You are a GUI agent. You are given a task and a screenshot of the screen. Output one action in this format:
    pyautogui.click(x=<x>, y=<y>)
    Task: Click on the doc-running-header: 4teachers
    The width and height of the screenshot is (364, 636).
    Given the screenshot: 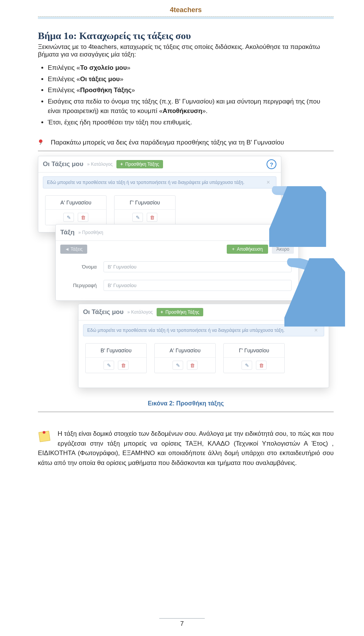 What is the action you would take?
    pyautogui.click(x=186, y=10)
    